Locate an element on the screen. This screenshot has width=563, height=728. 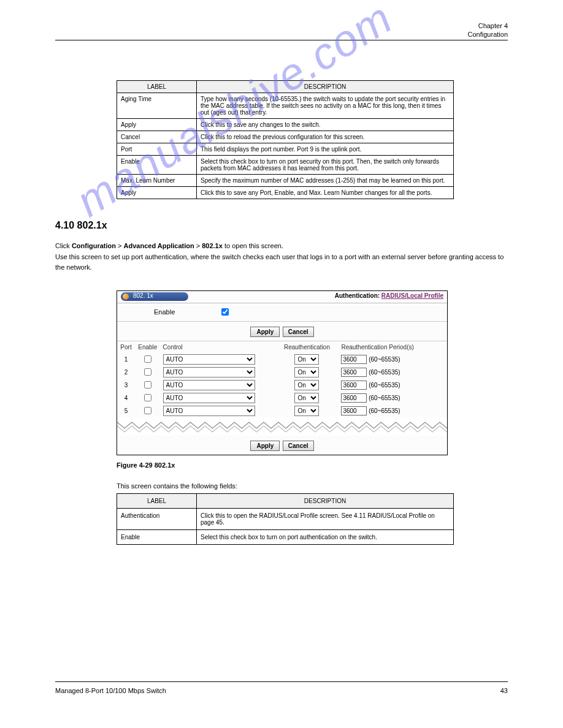
ss-port-row: 3AUTOOn (60~65535) is located at coordinates (282, 385).